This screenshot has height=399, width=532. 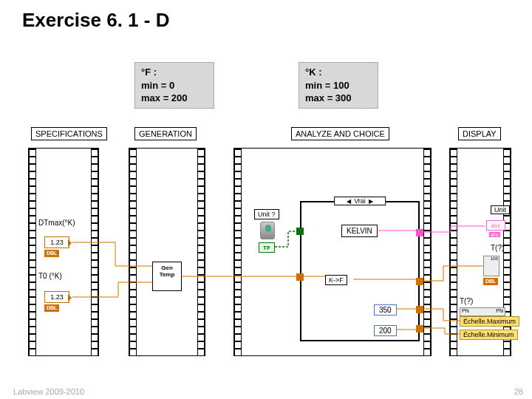 I want to click on dtmax-label: DTmax(°K), so click(x=57, y=223).